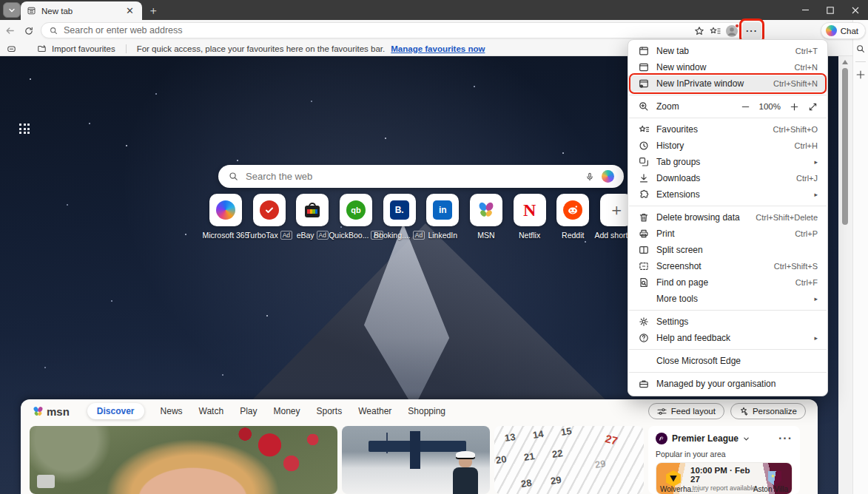 This screenshot has width=868, height=494. What do you see at coordinates (312, 235) in the screenshot?
I see `shortcut-label: eBayAd` at bounding box center [312, 235].